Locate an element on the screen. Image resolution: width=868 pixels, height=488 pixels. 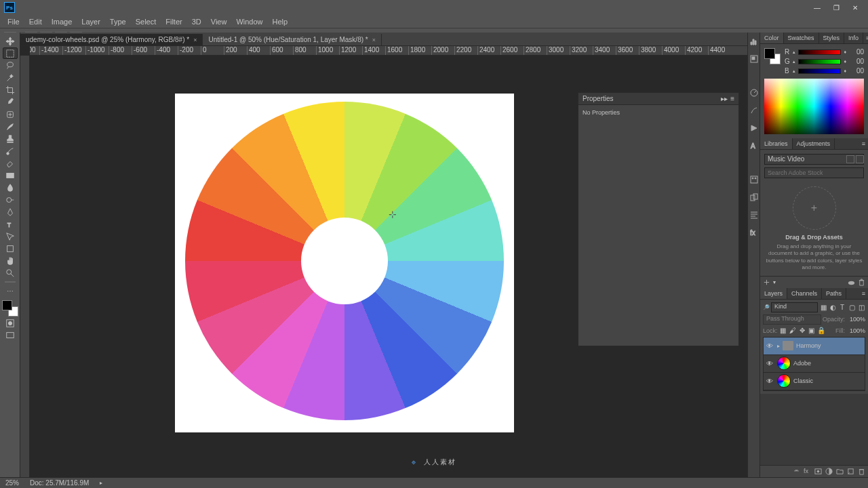
blur-tool is located at coordinates (10, 187).